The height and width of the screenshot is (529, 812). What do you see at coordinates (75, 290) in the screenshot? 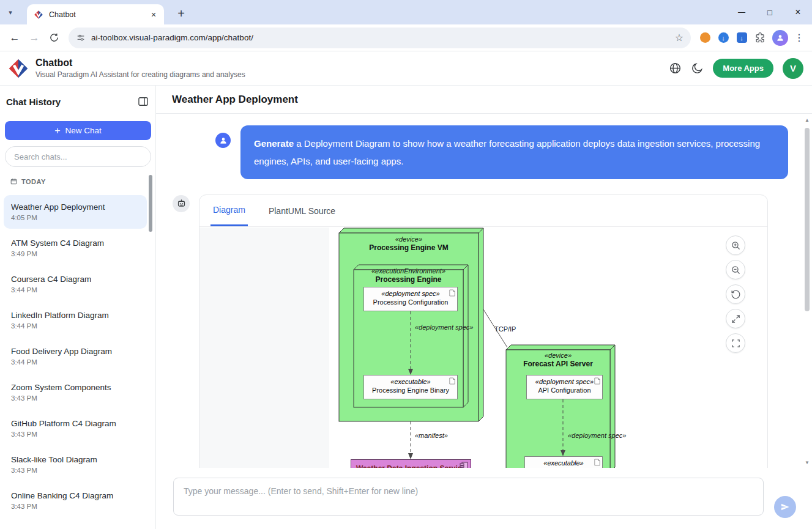
I see `chat-time: 3:44 PM` at bounding box center [75, 290].